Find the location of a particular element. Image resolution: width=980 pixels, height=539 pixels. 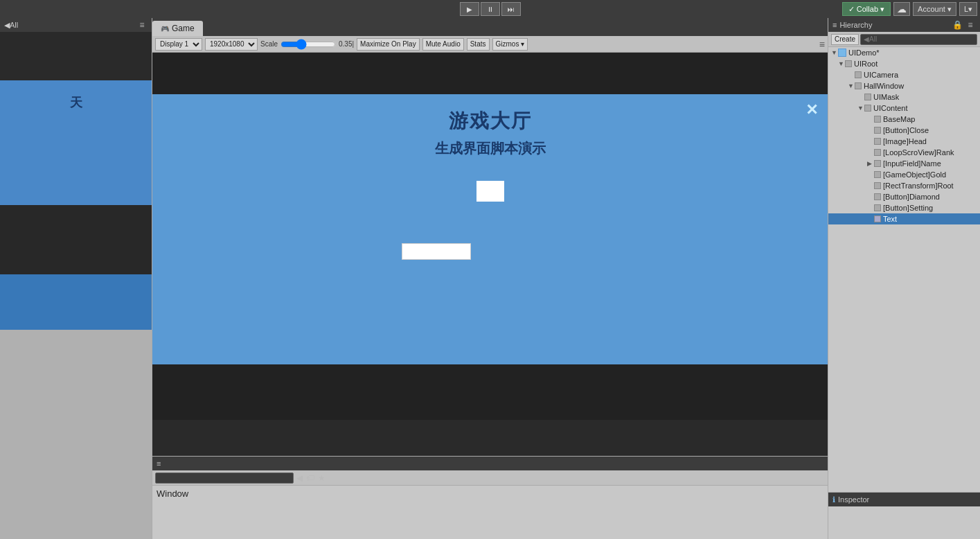

maximize-on-play-button: Maximize On Play is located at coordinates (388, 44).